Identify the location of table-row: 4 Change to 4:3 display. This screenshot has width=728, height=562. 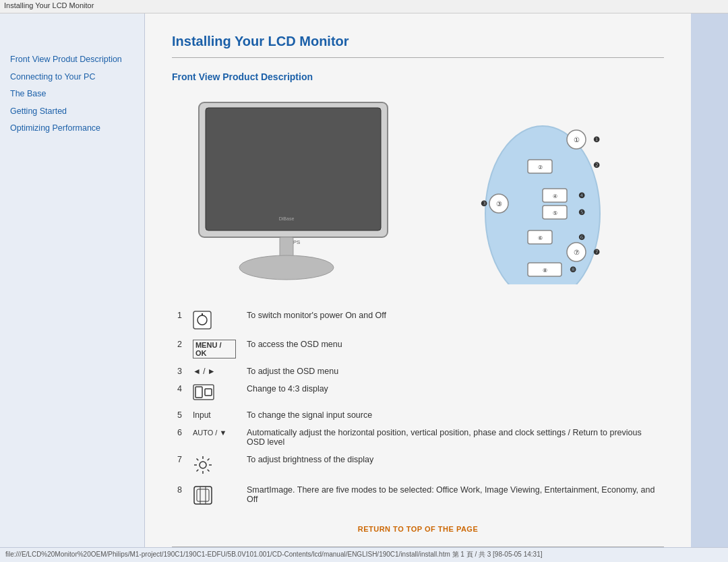
(418, 394).